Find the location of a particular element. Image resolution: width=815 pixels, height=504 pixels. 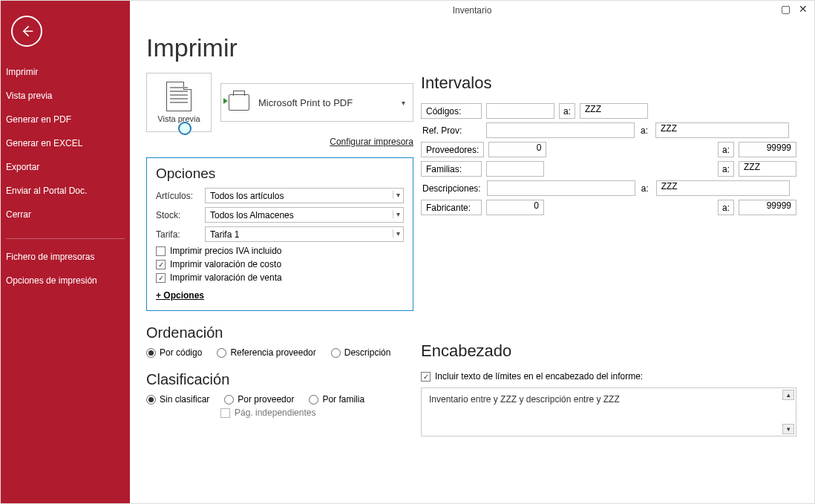

opciones-panel: Opciones Artículos: Todos los artículos▾… is located at coordinates (280, 235).